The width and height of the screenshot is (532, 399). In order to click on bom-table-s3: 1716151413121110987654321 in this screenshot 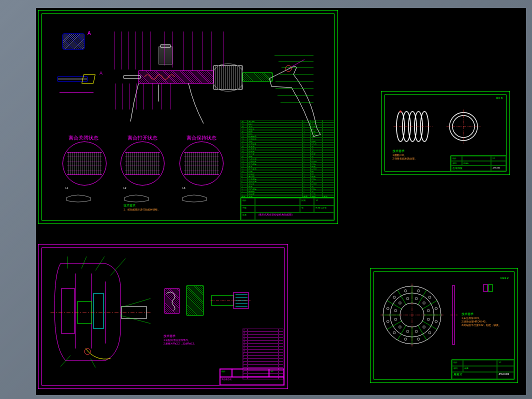, I will do `click(263, 348)`.